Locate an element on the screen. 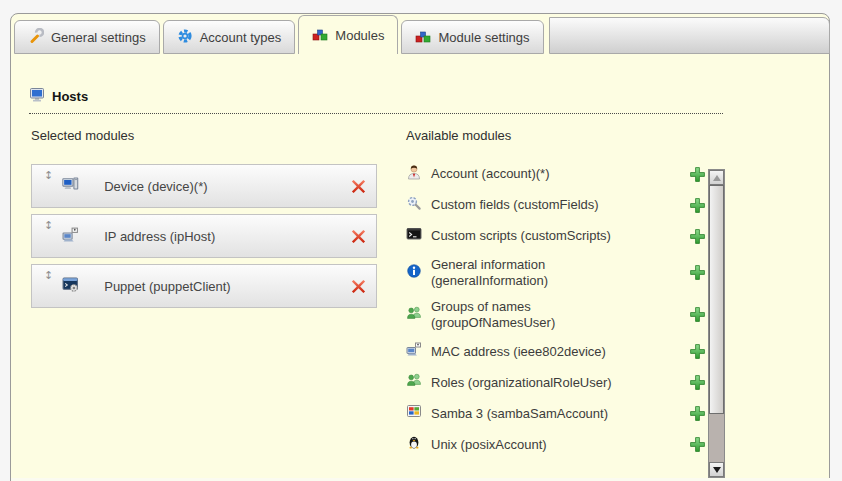 This screenshot has height=481, width=842. module-label: Account (account)(*) is located at coordinates (540, 174).